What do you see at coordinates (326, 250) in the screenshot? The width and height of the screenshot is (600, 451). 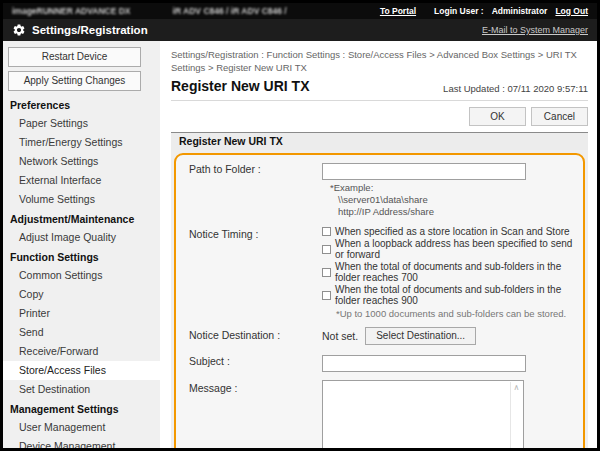 I see `checkbox-loopback-address` at bounding box center [326, 250].